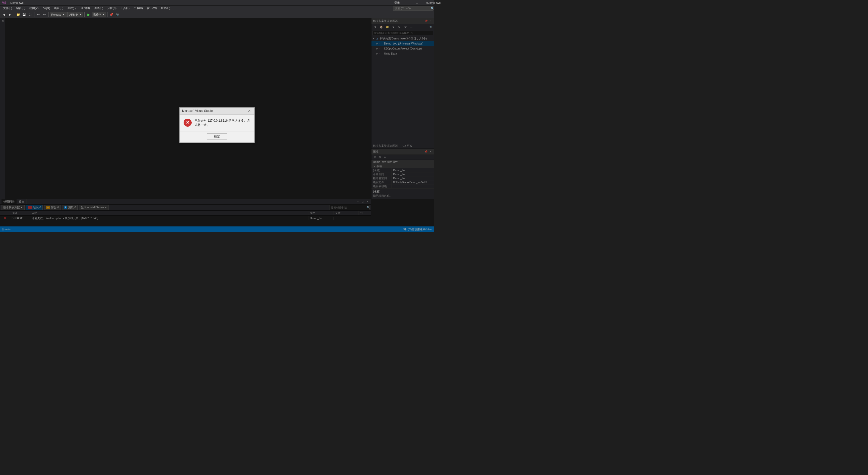 Image resolution: width=868 pixels, height=475 pixels. I want to click on platform-chevron: ▼, so click(81, 15).